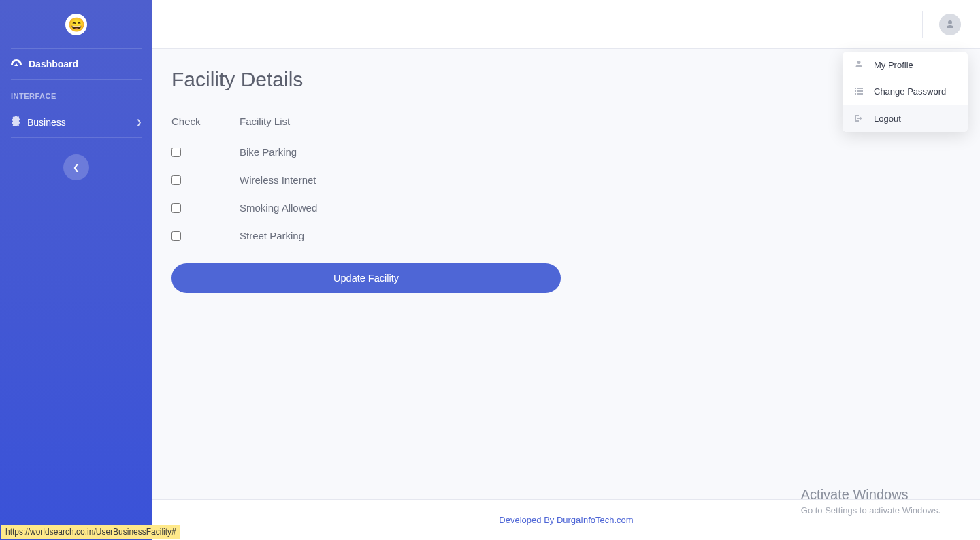 The image size is (980, 540). What do you see at coordinates (46, 122) in the screenshot?
I see `nav-business-label: Business` at bounding box center [46, 122].